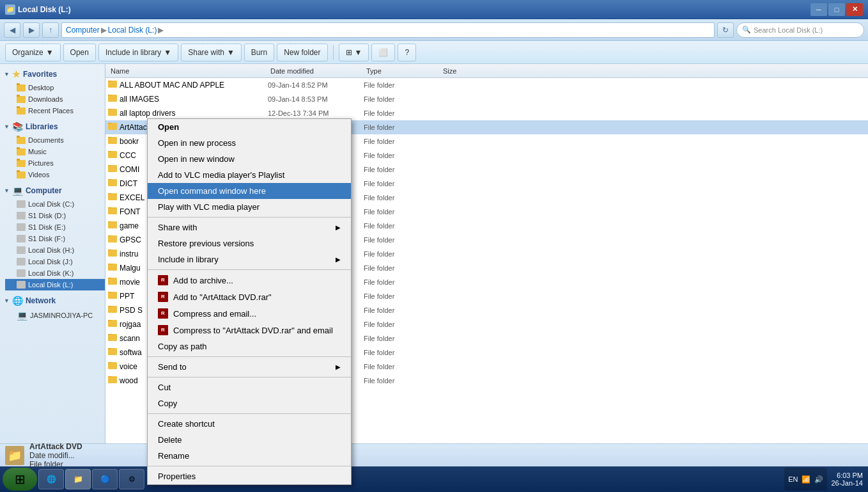  I want to click on path-computer: Computer, so click(83, 30).